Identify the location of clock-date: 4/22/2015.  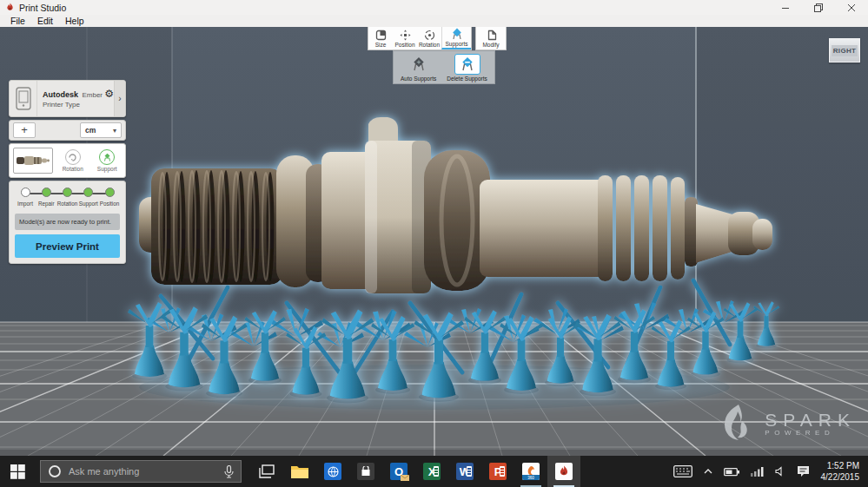
(841, 477).